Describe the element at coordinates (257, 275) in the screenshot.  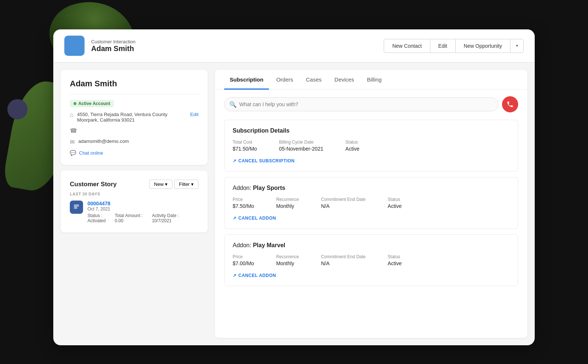
I see `cancel-marvel-text: CANCEL ADDON` at that location.